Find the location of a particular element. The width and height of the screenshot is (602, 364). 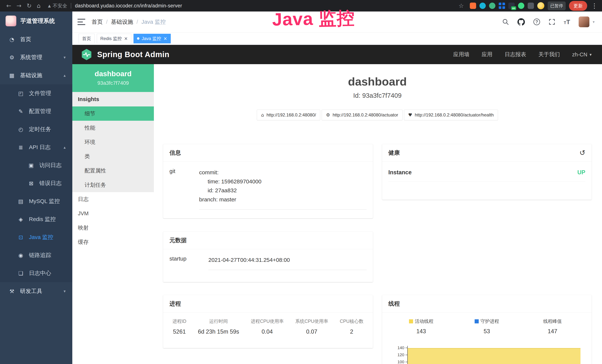

extension-icon-switch: on is located at coordinates (512, 6).